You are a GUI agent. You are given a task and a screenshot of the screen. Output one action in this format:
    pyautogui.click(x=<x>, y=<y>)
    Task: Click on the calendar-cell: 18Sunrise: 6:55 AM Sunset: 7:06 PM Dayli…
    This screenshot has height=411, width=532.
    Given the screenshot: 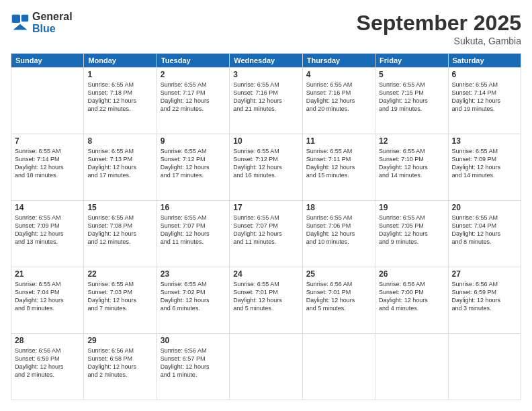 What is the action you would take?
    pyautogui.click(x=339, y=234)
    